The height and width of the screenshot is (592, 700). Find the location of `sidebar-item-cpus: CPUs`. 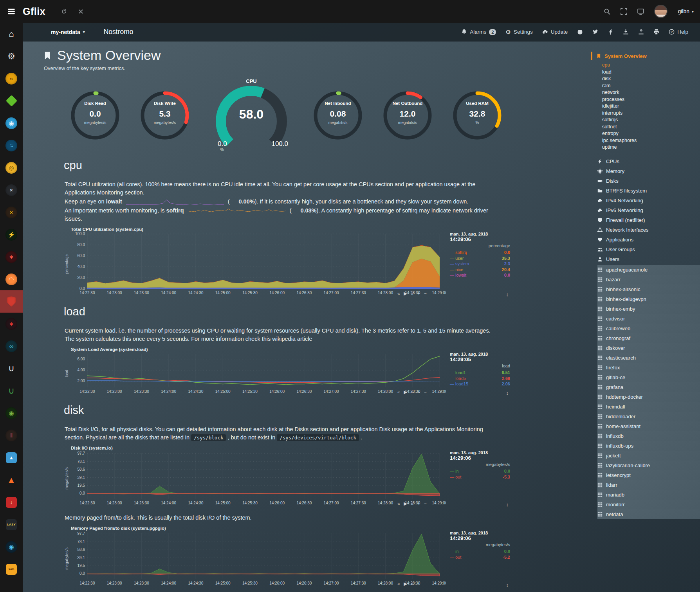

sidebar-item-cpus: CPUs is located at coordinates (647, 161).